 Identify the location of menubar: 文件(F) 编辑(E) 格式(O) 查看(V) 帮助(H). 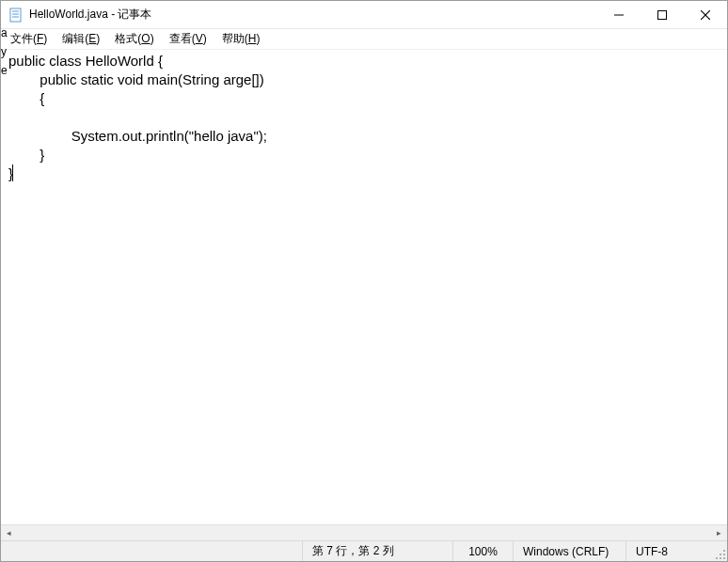
(364, 39).